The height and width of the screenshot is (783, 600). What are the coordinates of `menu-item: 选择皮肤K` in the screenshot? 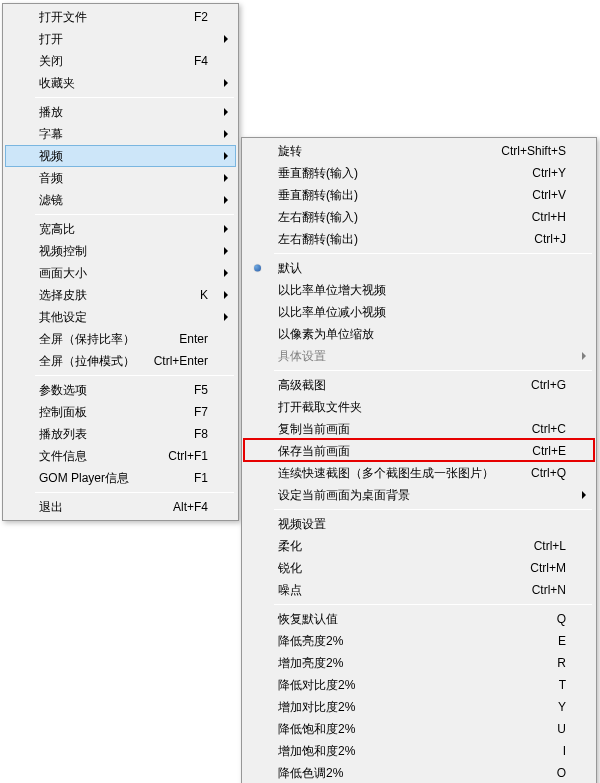 It's located at (120, 295).